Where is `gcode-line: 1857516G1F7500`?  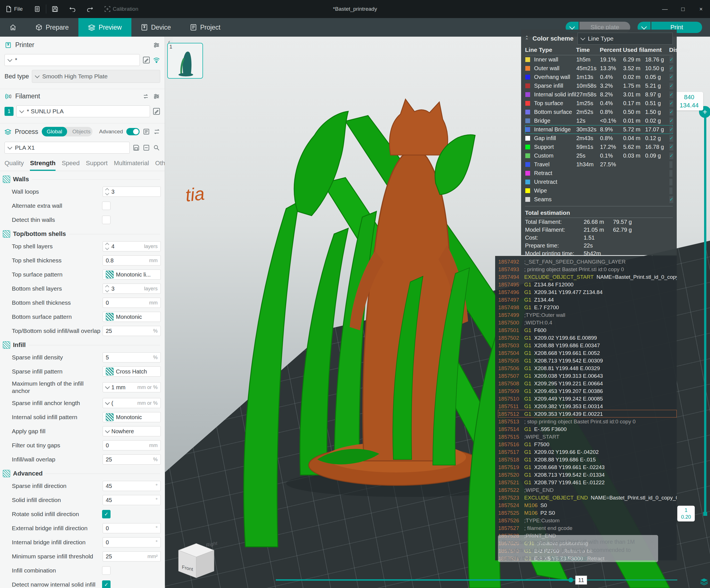 gcode-line: 1857516G1F7500 is located at coordinates (588, 444).